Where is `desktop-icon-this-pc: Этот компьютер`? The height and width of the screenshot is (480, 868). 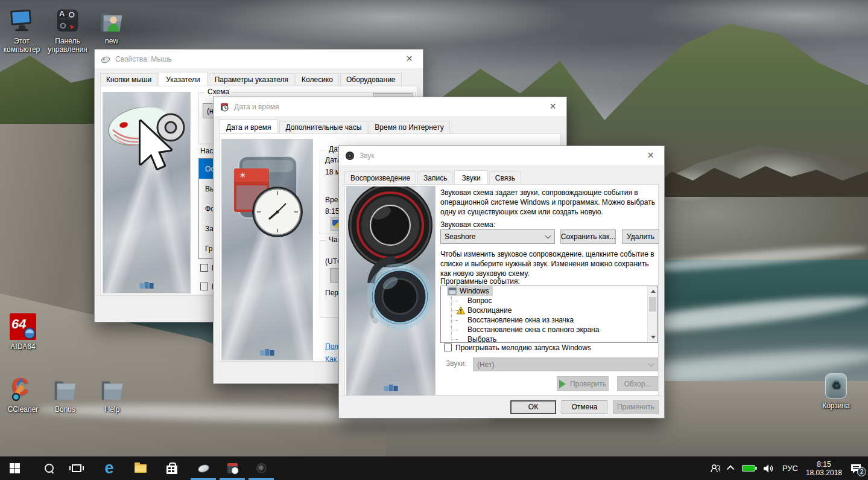
desktop-icon-this-pc: Этот компьютер is located at coordinates (22, 30).